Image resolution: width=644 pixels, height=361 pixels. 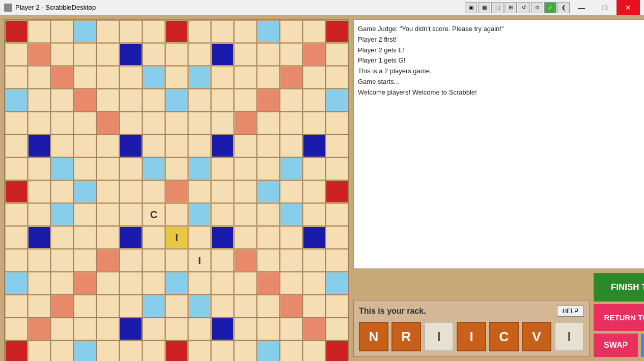 What do you see at coordinates (471, 8) in the screenshot?
I see `toolbar-btn-1: ▣` at bounding box center [471, 8].